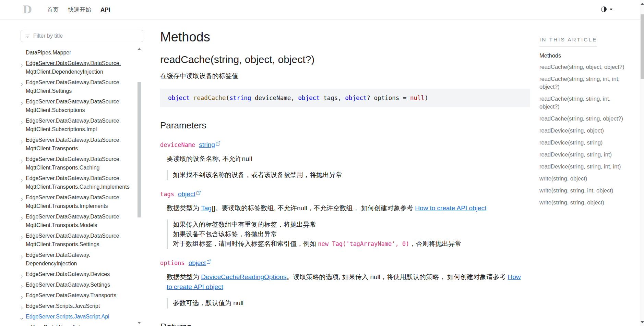 Image resolution: width=644 pixels, height=326 pixels. I want to click on sidebar-item: EdgeServer.​DataGateway.​Settings, so click(77, 285).